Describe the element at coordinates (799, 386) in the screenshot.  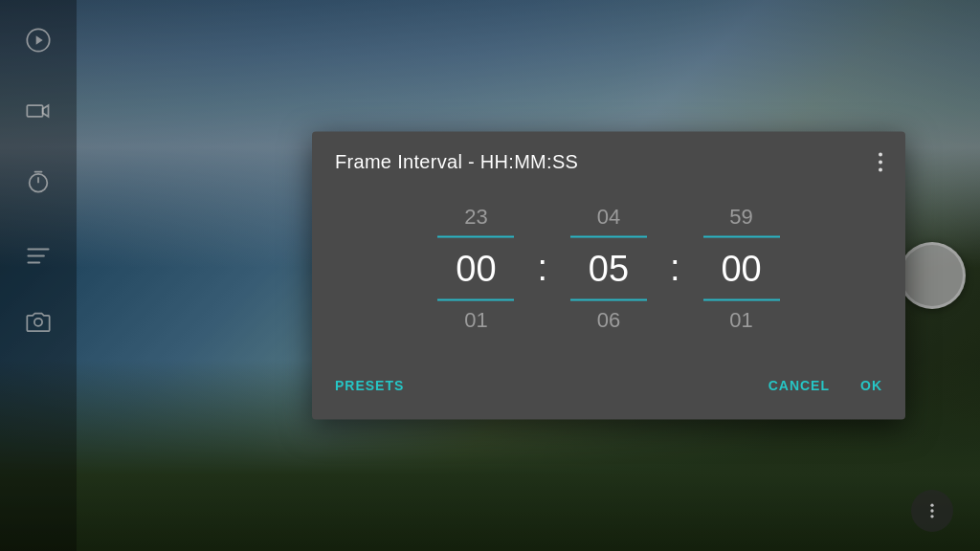
I see `cancel-button: CANCEL` at that location.